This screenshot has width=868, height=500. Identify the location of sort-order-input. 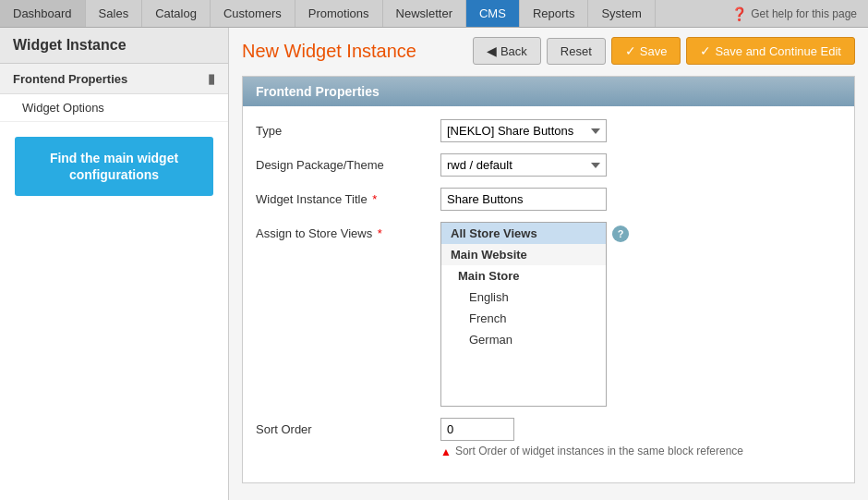
(477, 429).